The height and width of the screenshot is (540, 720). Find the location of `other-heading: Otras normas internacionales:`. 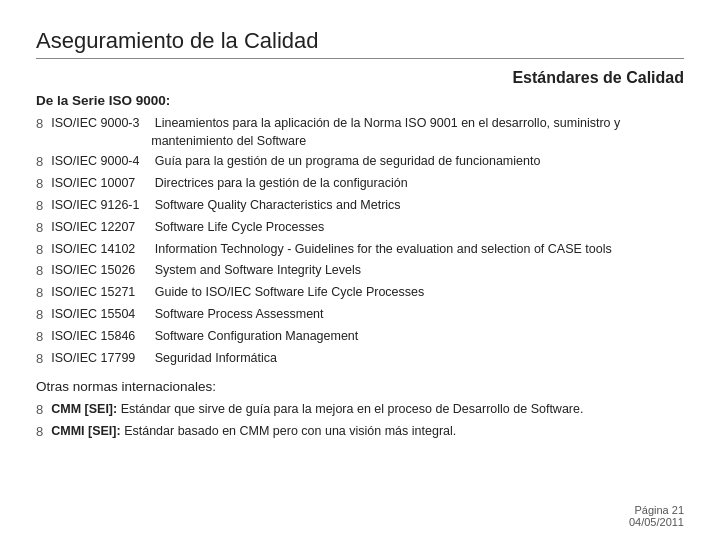

other-heading: Otras normas internacionales: is located at coordinates (360, 386).